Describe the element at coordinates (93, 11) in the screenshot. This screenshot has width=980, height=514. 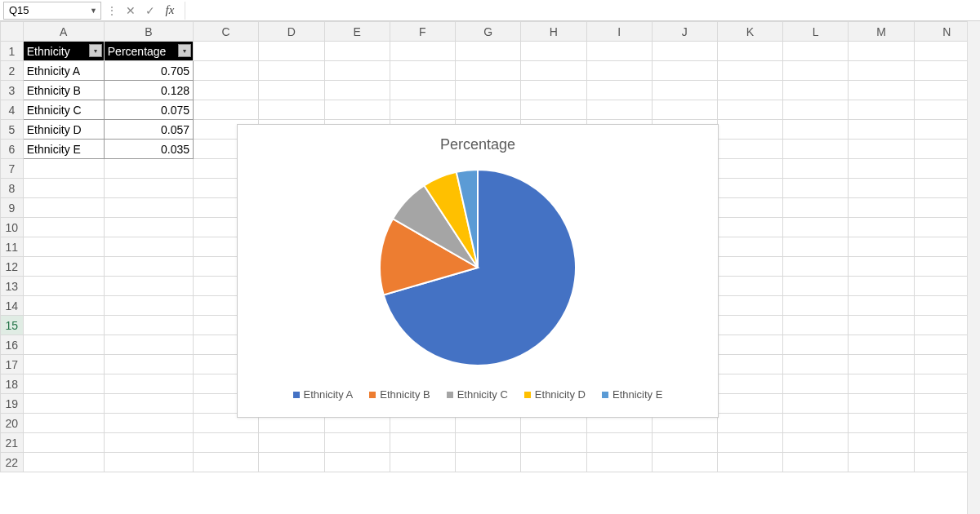
I see `chevron-down-icon: ▼` at that location.